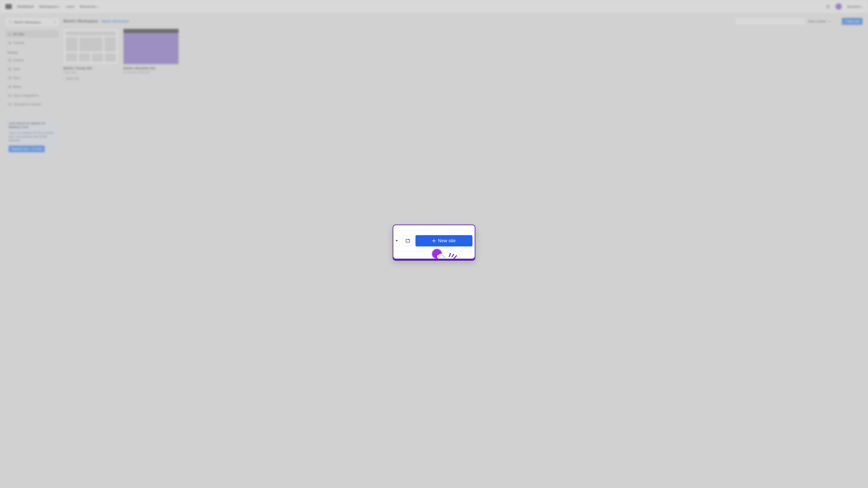  I want to click on nav-resources: Resources, so click(89, 7).